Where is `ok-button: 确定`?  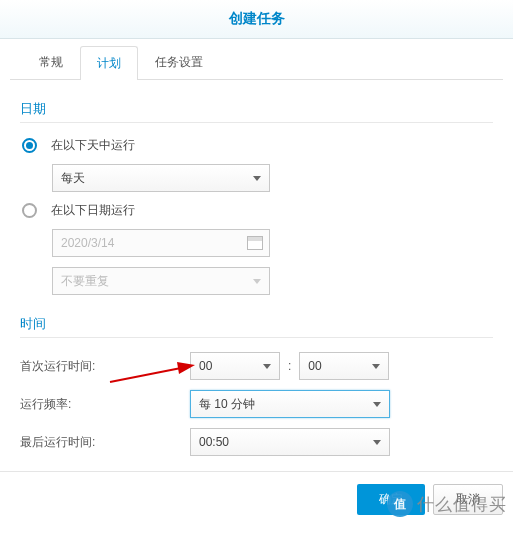
ok-button: 确定 is located at coordinates (391, 500).